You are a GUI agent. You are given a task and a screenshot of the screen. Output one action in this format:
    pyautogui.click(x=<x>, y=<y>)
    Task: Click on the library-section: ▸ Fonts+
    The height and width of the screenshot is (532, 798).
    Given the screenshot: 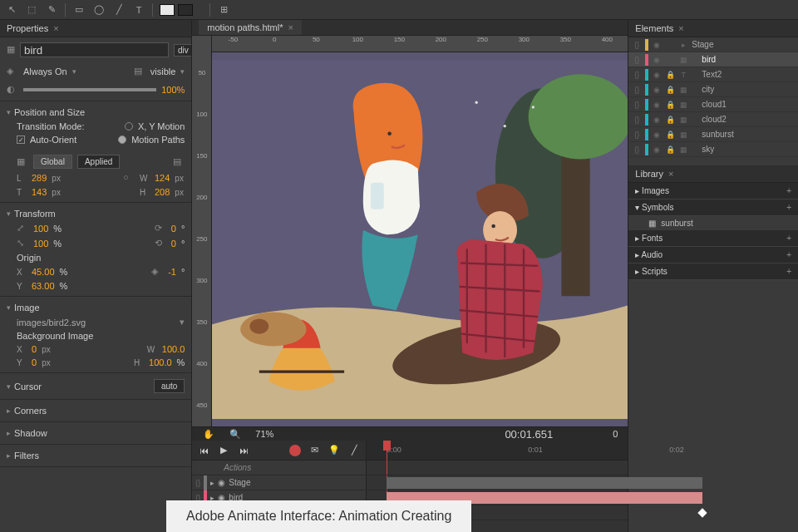 What is the action you would take?
    pyautogui.click(x=713, y=239)
    